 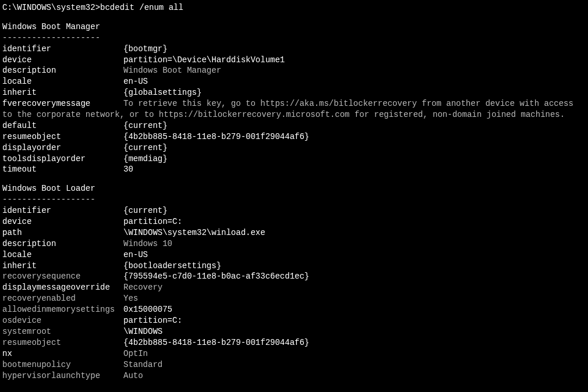 What do you see at coordinates (63, 104) in the screenshot?
I see `property-key: fverecoverymessage` at bounding box center [63, 104].